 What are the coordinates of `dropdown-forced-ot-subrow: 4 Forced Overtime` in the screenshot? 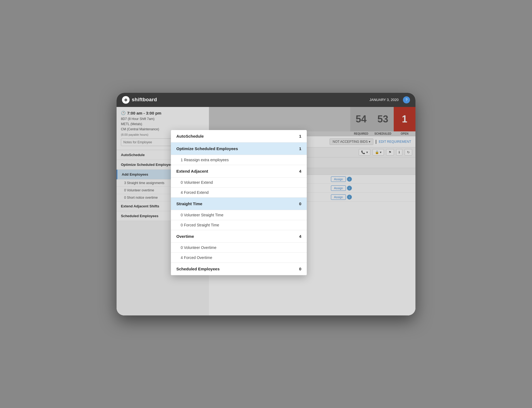 It's located at (239, 258).